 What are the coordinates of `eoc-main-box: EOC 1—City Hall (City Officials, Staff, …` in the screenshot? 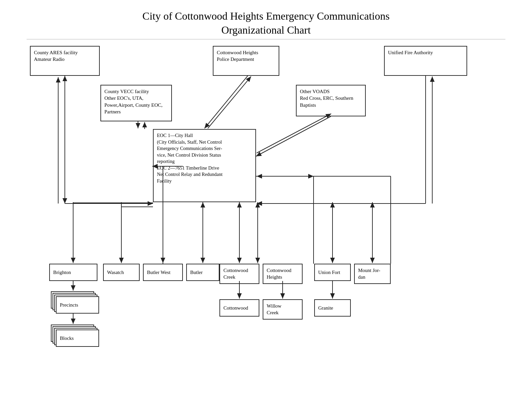 It's located at (204, 166).